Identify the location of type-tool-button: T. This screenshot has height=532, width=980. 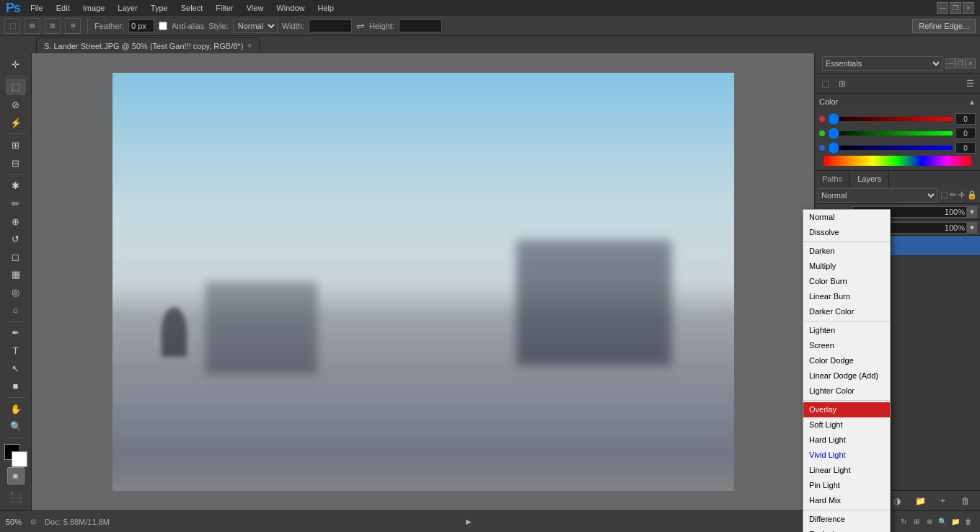
(16, 350).